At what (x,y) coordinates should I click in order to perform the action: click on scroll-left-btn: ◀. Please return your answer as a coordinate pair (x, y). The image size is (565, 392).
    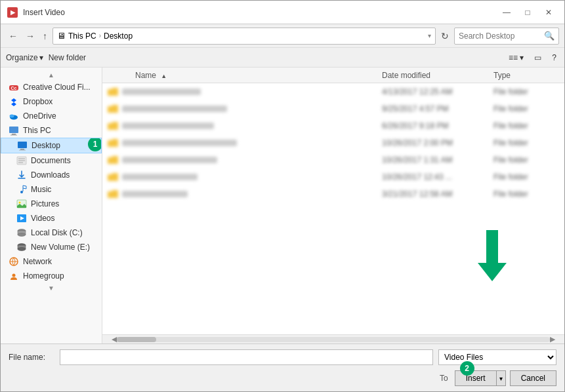
    Looking at the image, I should click on (114, 340).